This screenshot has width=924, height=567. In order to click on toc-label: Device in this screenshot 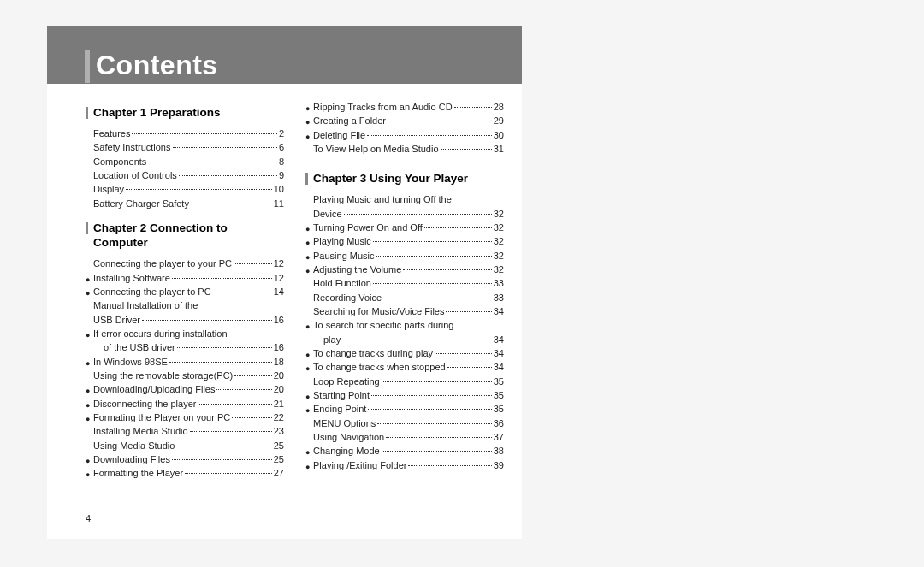, I will do `click(328, 214)`.